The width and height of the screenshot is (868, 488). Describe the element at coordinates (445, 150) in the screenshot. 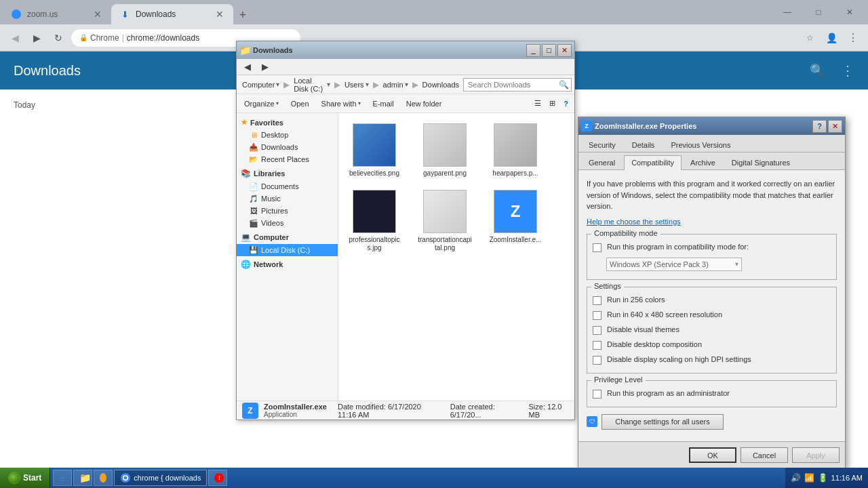

I see `list-item: gayparent.png` at that location.